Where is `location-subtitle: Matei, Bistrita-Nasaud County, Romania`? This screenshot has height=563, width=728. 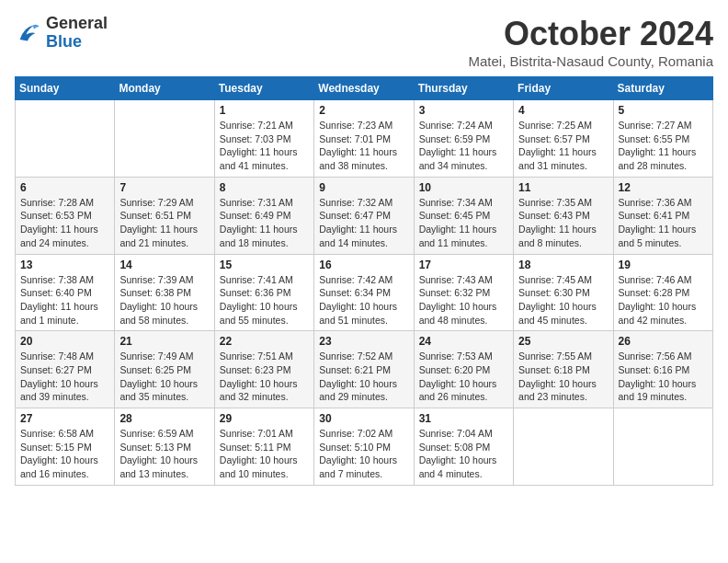
location-subtitle: Matei, Bistrita-Nasaud County, Romania is located at coordinates (592, 61).